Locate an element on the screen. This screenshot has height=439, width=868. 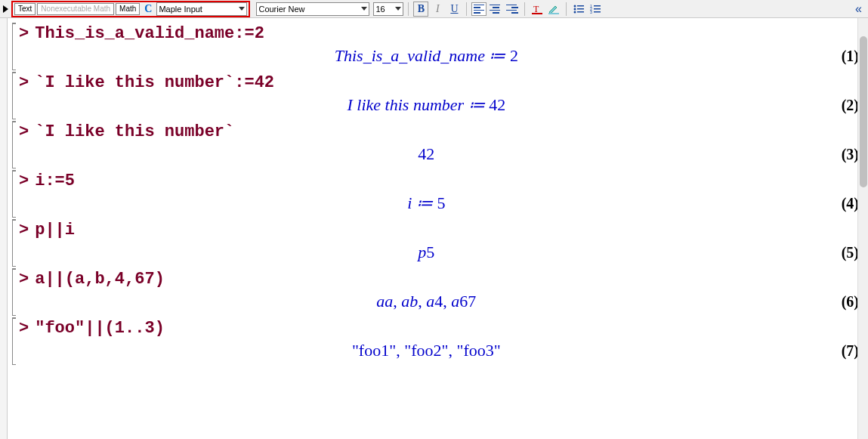
output-line: "foo1", "foo2", "foo3"(7) is located at coordinates (439, 352).